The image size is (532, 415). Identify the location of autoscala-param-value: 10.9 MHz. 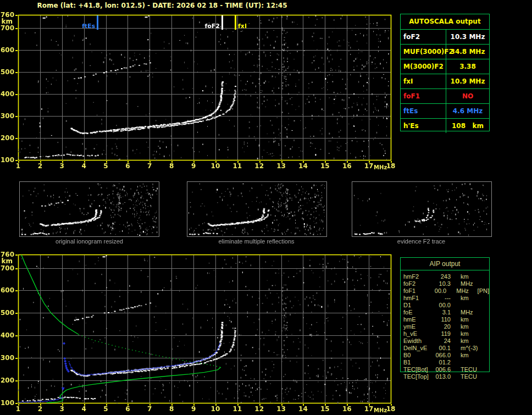
(468, 81).